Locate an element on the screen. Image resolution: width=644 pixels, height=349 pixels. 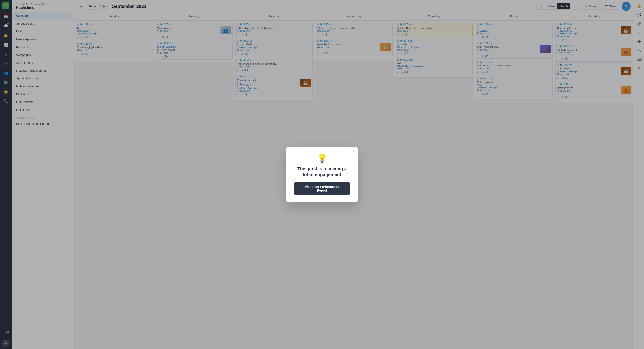
engagement-popup: × 💡 This post is receiving a lot of enga… is located at coordinates (322, 175).